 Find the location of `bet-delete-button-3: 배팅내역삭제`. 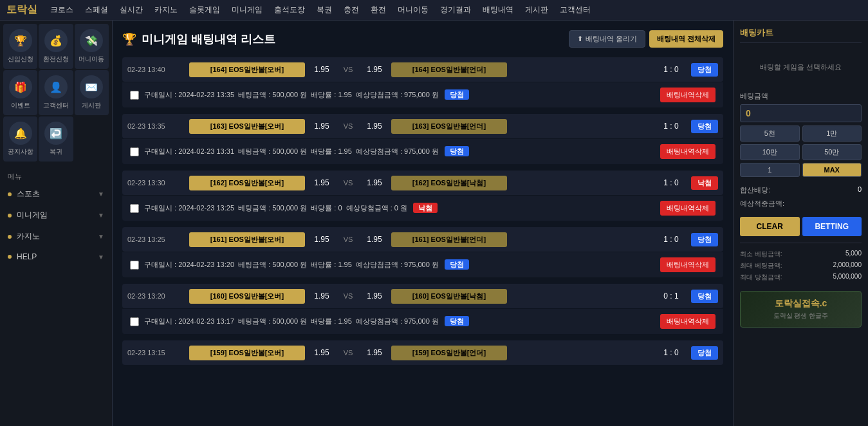

bet-delete-button-3: 배팅내역삭제 is located at coordinates (688, 265).